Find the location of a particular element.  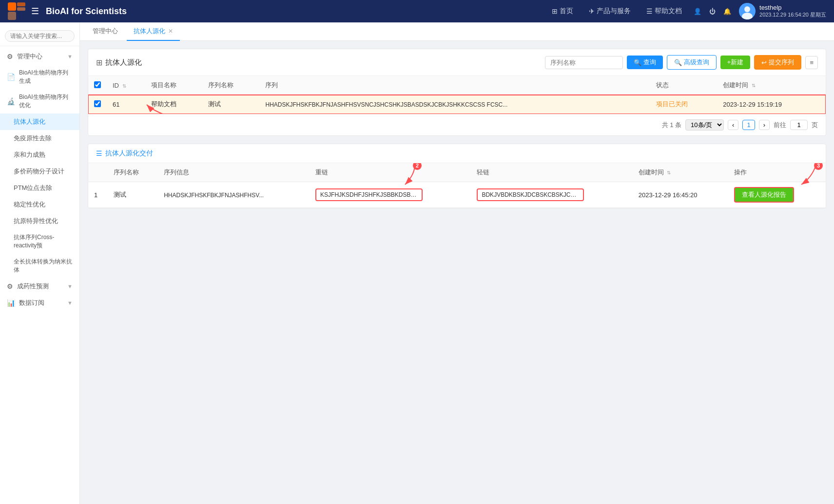

goto-label: 前往 is located at coordinates (780, 125).